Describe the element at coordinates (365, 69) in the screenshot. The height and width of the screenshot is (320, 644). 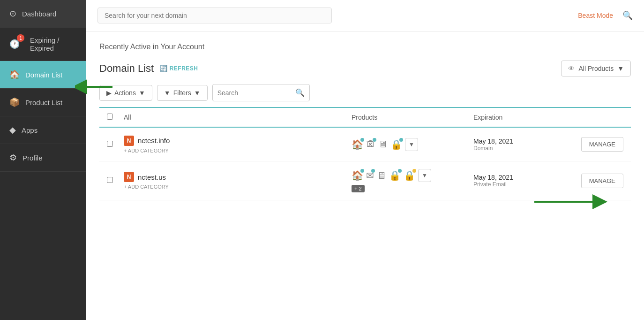
I see `domain-list-header: Domain List 🔄 REFRESH 👁 All Products ▼` at that location.